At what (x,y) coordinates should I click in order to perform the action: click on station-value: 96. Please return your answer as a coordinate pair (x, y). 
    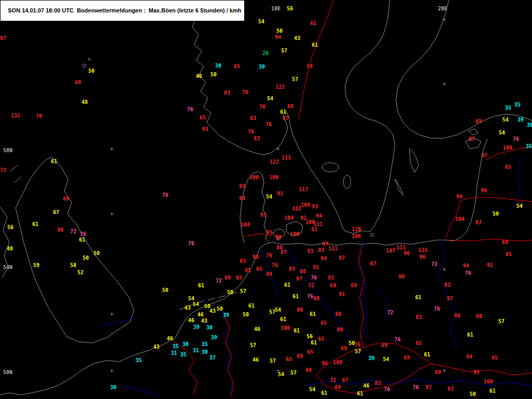
    Looking at the image, I should click on (407, 254).